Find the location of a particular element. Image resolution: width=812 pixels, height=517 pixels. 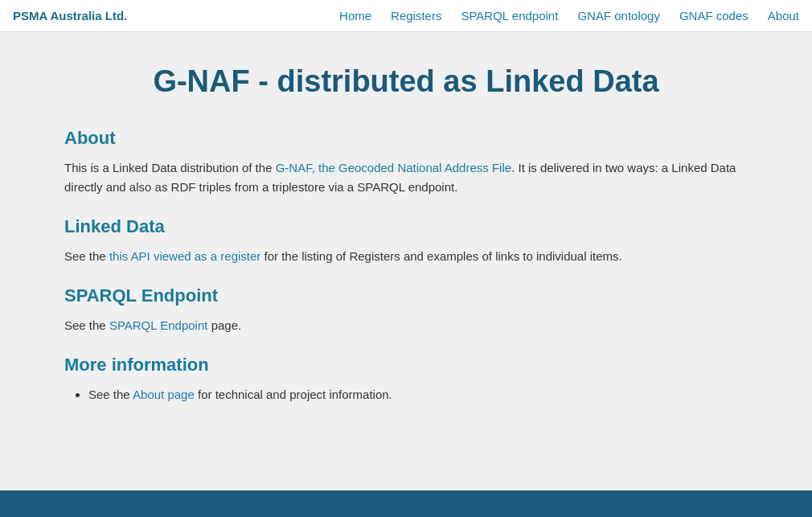

section-3: More informationSee the About page for t… is located at coordinates (406, 380).